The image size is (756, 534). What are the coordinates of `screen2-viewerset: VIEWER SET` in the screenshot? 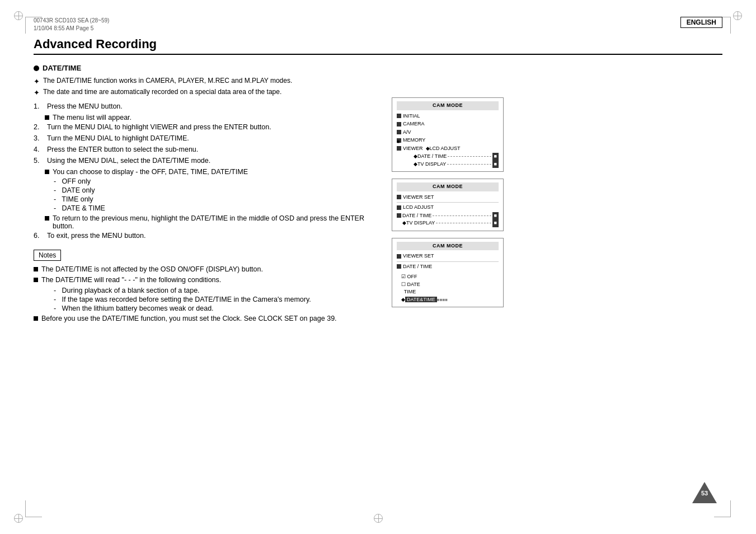 It's located at (448, 198).